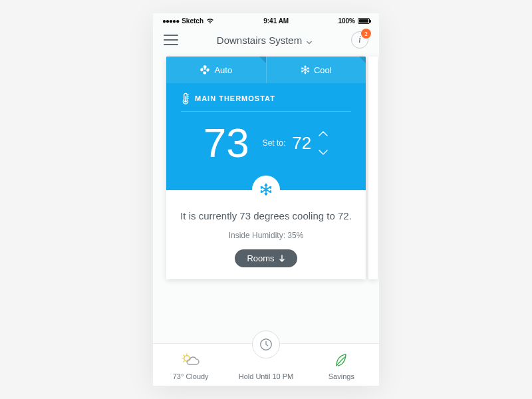 The width and height of the screenshot is (532, 399). I want to click on system-title: Downstairs System, so click(259, 40).